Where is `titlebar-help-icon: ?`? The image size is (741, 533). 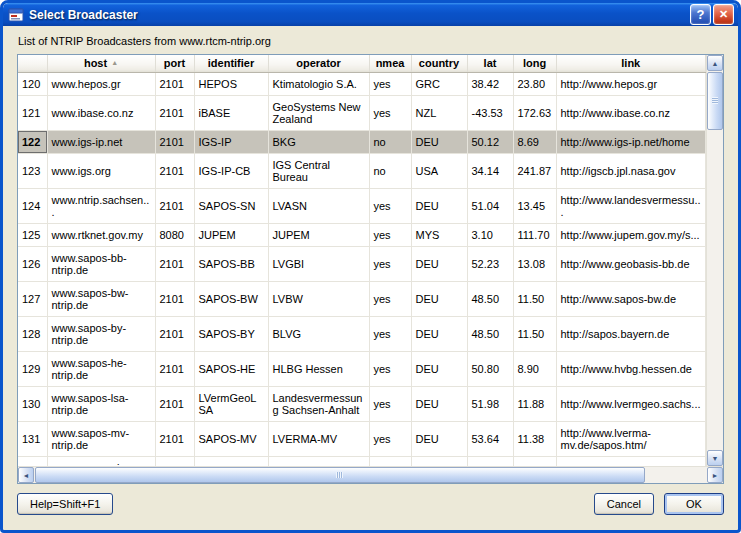 titlebar-help-icon: ? is located at coordinates (700, 14).